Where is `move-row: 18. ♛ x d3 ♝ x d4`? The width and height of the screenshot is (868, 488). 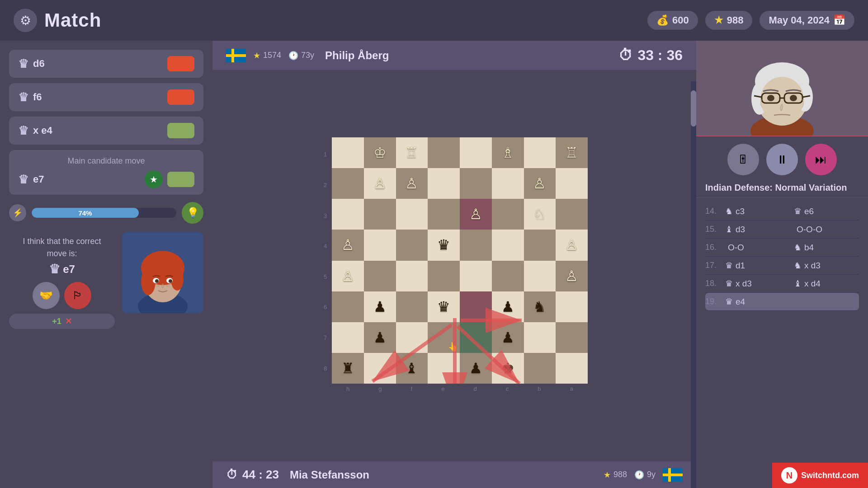
move-row: 18. ♛ x d3 ♝ x d4 is located at coordinates (782, 284).